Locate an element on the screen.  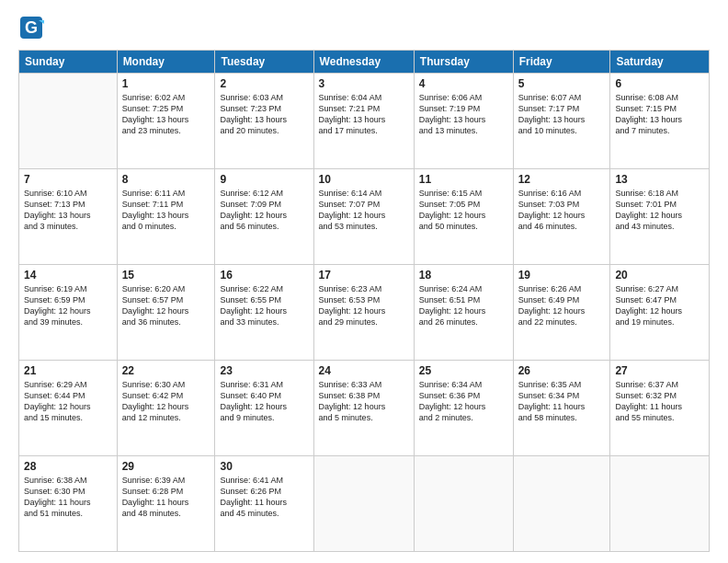
day-cell: 24Sunrise: 6:33 AMSunset: 6:38 PMDayligh… is located at coordinates (364, 408).